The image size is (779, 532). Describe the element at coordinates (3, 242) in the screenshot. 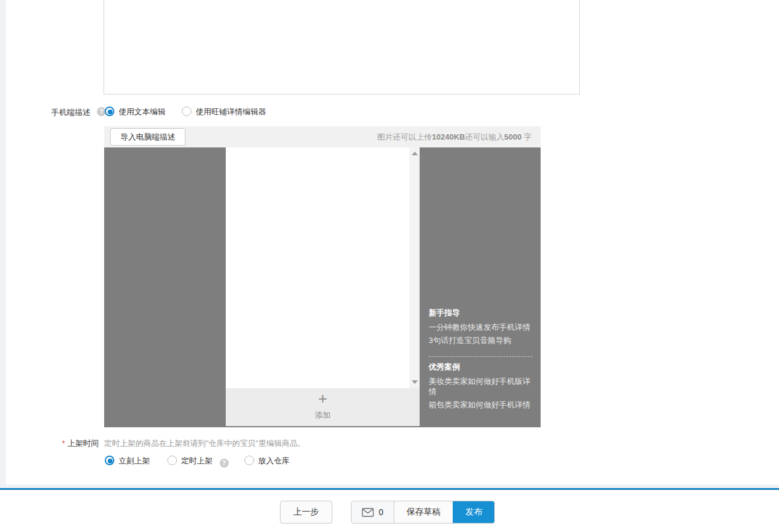

I see `page-left-gutter` at that location.